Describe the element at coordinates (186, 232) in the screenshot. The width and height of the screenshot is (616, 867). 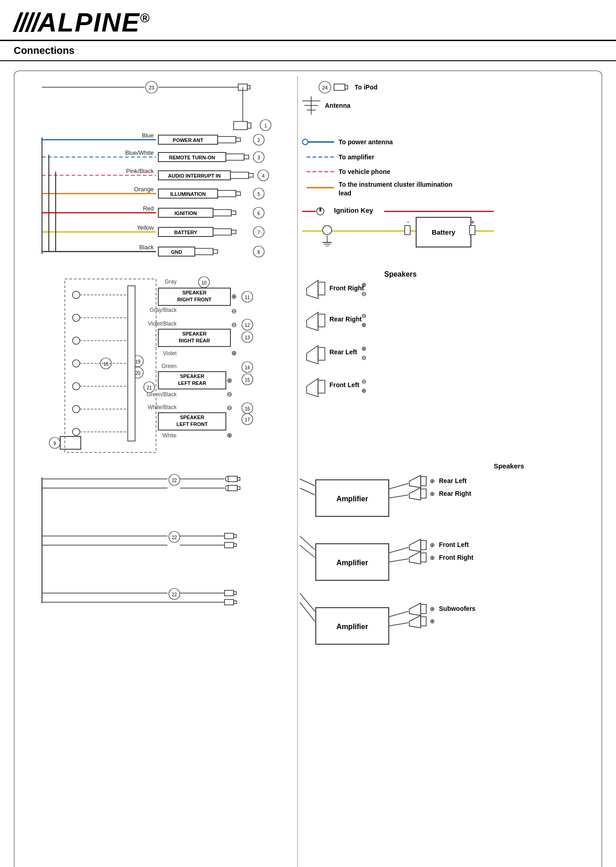
I see `svg-text: BATTERY` at that location.